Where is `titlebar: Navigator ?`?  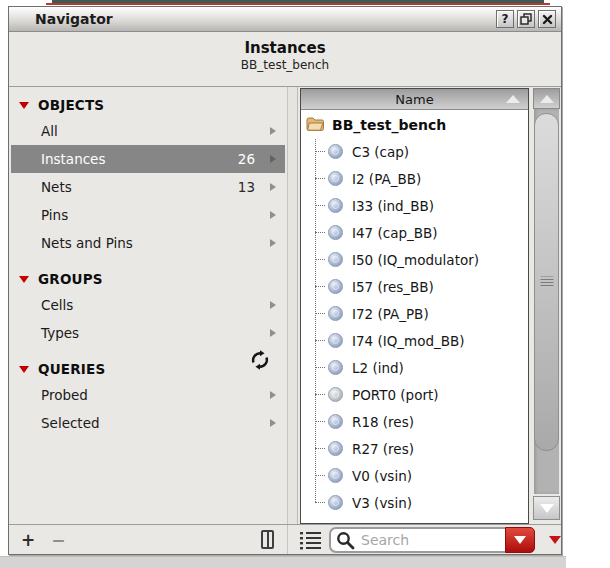 titlebar: Navigator ? is located at coordinates (285, 20).